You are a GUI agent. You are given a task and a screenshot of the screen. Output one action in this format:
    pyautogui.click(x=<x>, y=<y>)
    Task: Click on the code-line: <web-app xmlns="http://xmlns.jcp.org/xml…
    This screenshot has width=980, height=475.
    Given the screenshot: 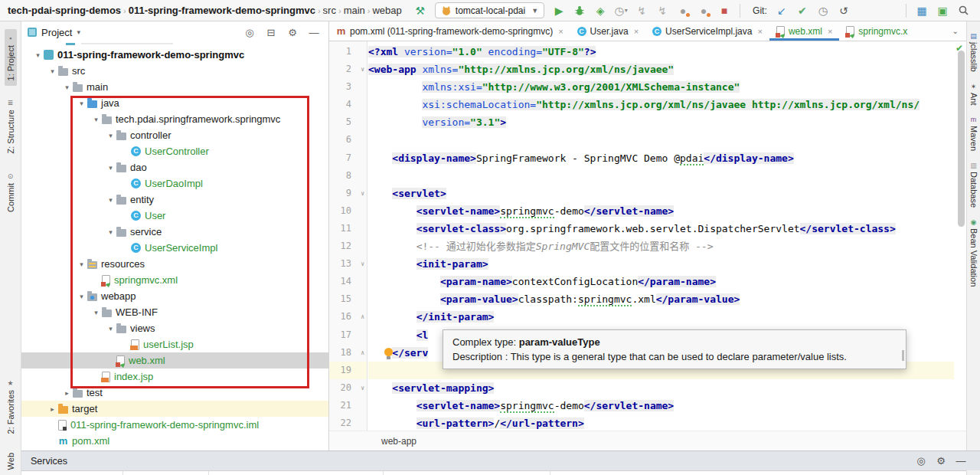 What is the action you would take?
    pyautogui.click(x=662, y=69)
    